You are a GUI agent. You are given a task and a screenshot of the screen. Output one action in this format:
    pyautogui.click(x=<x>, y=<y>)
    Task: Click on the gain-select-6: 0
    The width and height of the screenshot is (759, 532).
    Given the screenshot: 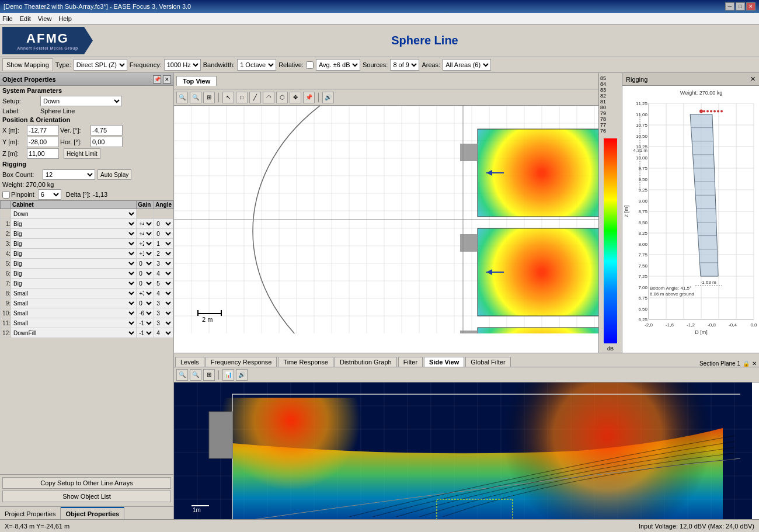 What is the action you would take?
    pyautogui.click(x=145, y=273)
    